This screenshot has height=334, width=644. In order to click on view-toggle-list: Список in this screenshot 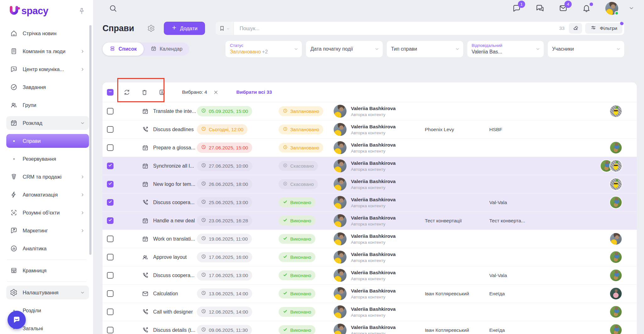, I will do `click(123, 49)`.